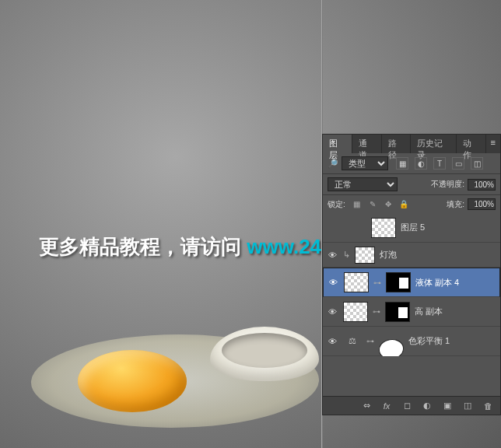 The height and width of the screenshot is (448, 501). What do you see at coordinates (373, 205) in the screenshot?
I see `lock-brush-icon: ✎` at bounding box center [373, 205].